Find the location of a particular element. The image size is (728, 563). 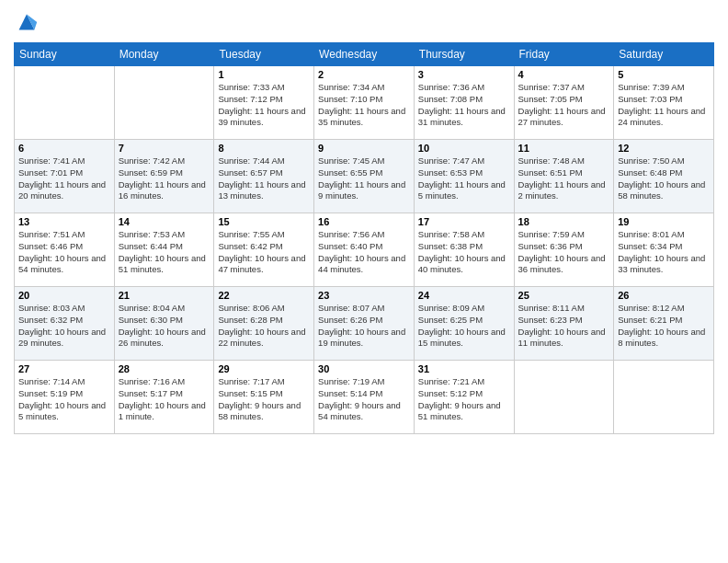

day-info: Sunrise: 7:19 AMSunset: 5:14 PMDaylight:… is located at coordinates (364, 399).